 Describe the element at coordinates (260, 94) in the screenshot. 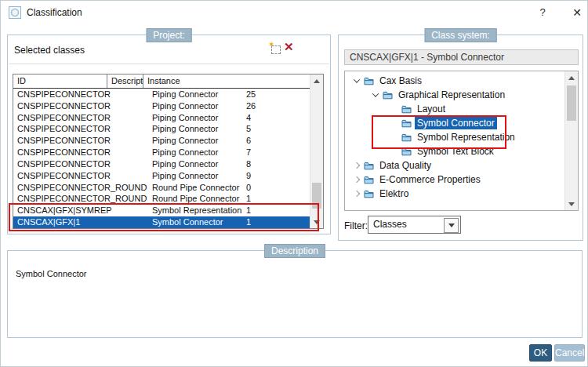

I see `cell-instance: 25` at that location.